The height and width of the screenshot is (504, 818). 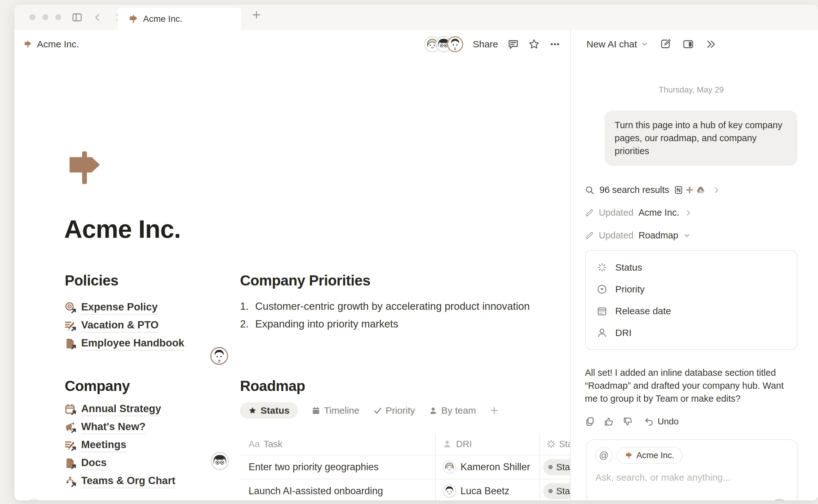 I want to click on zoom-window-button, so click(x=58, y=17).